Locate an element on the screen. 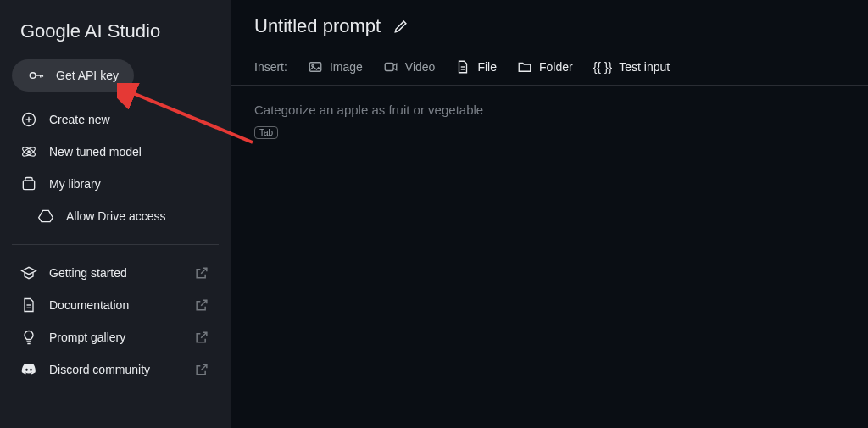  sidebar-item-label: Prompt gallery is located at coordinates (87, 337).